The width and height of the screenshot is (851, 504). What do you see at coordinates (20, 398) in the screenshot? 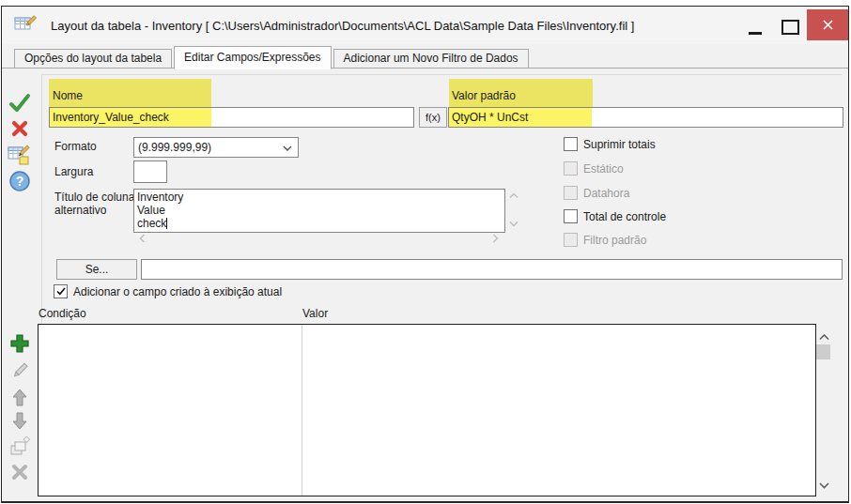
I see `gray-up-arrow-icon` at bounding box center [20, 398].